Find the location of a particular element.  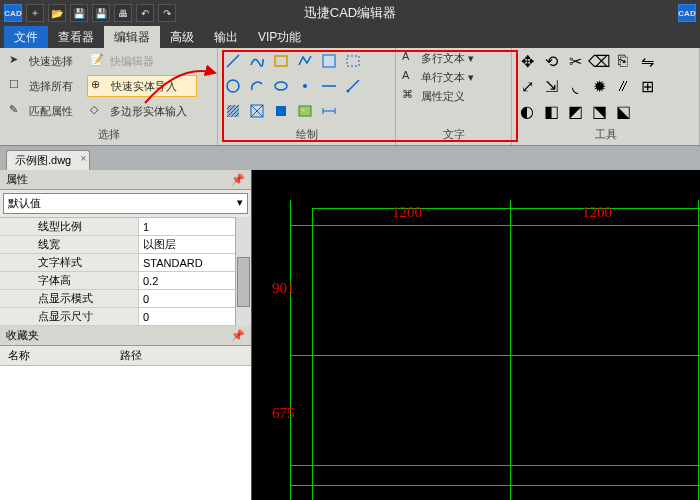

rotate-icon: ⟲ is located at coordinates (551, 61).